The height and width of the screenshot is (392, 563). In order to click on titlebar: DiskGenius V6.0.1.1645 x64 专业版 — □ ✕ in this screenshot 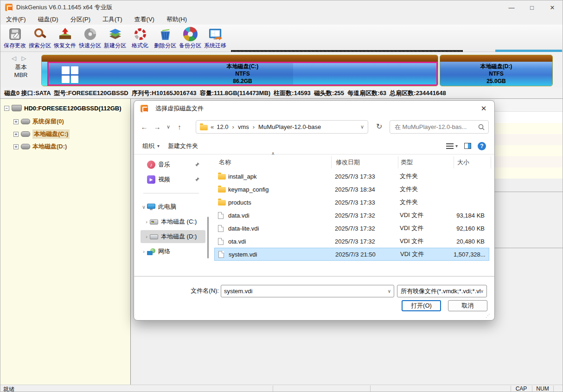, I will do `click(282, 7)`.